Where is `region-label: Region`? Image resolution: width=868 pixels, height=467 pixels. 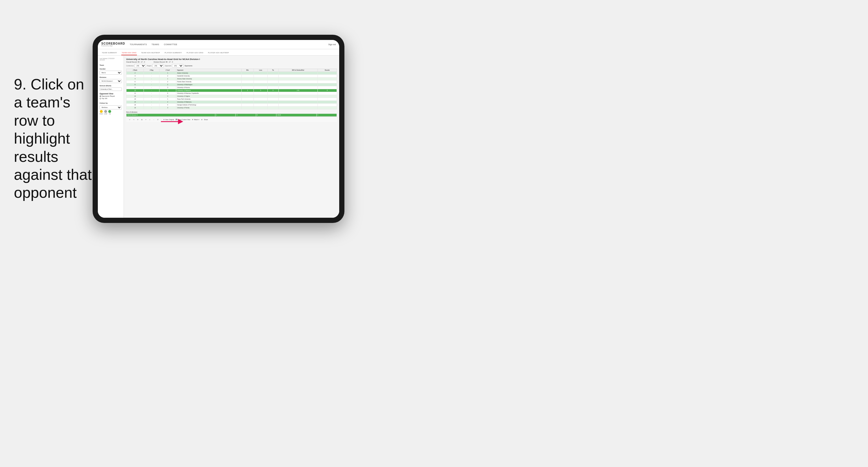
region-label: Region is located at coordinates (149, 65).